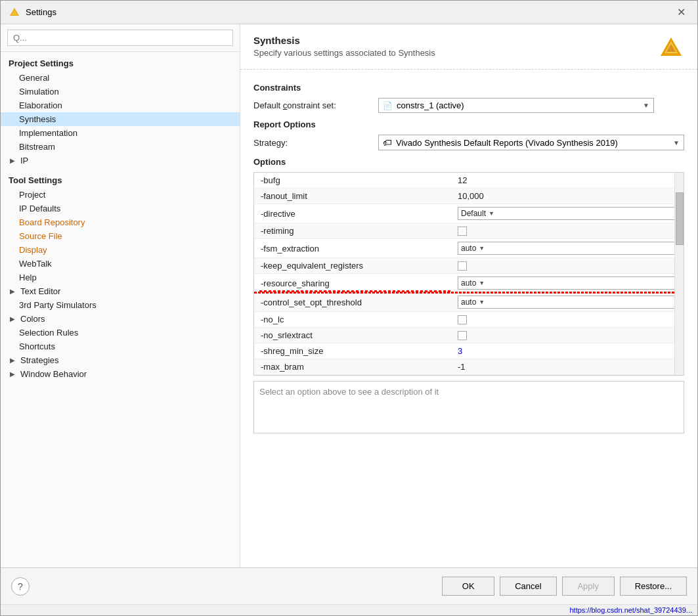 The width and height of the screenshot is (698, 616). What do you see at coordinates (120, 332) in the screenshot?
I see `sidebar-item-selection-rules: Selection Rules` at bounding box center [120, 332].